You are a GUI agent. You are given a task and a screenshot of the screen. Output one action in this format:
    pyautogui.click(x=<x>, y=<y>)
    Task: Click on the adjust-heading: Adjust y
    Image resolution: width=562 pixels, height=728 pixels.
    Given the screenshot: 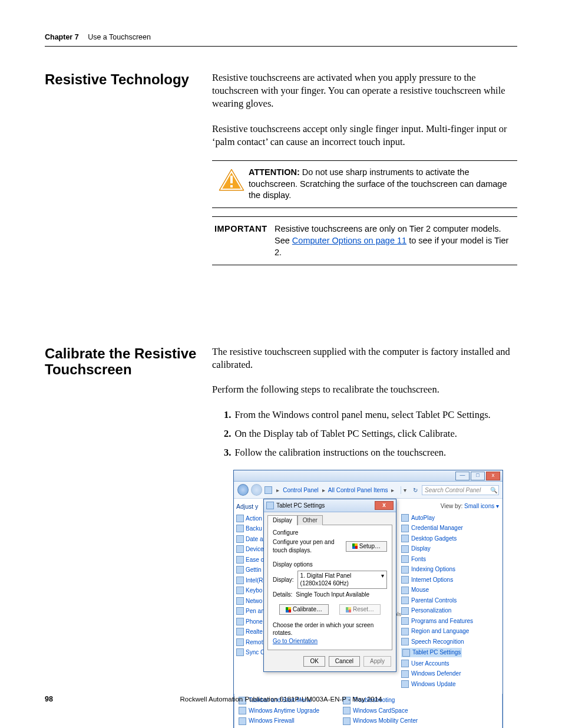 What is the action you would take?
    pyautogui.click(x=249, y=506)
    